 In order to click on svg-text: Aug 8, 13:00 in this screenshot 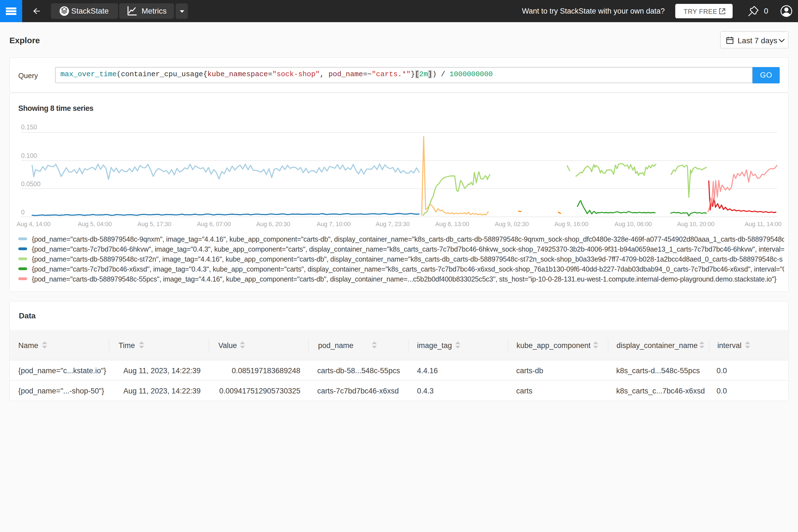, I will do `click(452, 224)`.